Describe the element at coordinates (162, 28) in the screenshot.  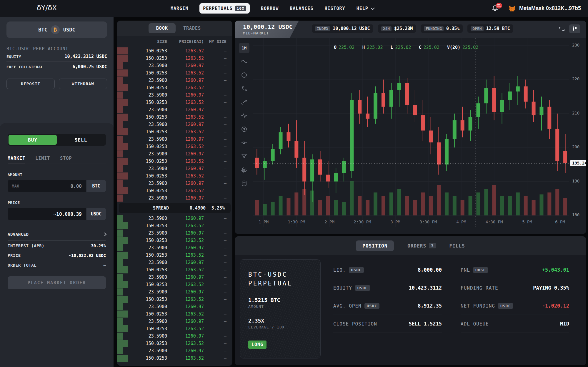
I see `tab-book: BOOK` at that location.